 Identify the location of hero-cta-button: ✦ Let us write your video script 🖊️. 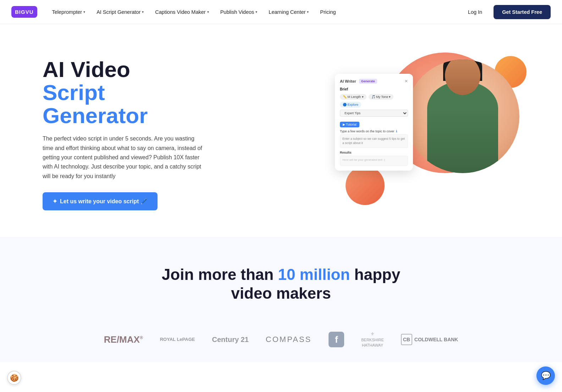
(100, 201).